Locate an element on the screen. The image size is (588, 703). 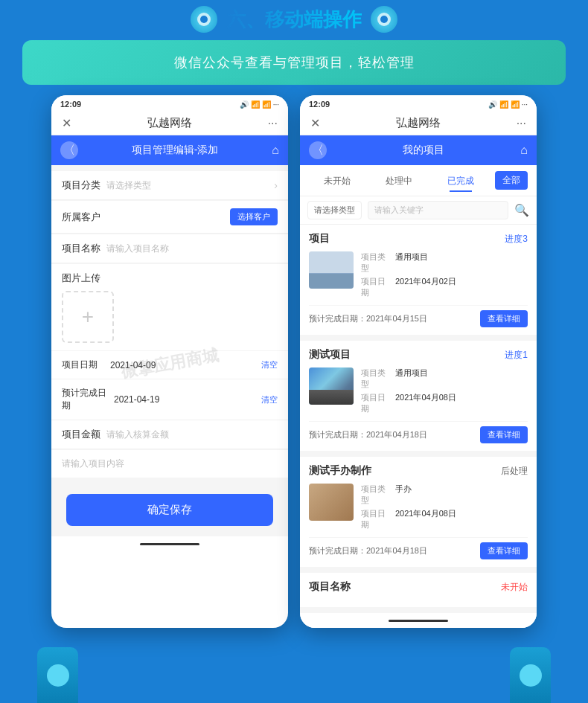
project-info-row-1: 项目类型 通用项目 项目日期 2021年04月02日 is located at coordinates (418, 276).